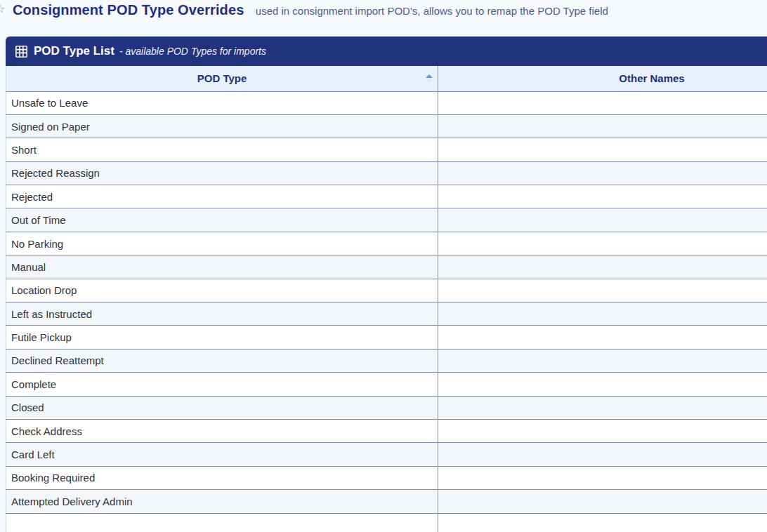  What do you see at coordinates (386, 173) in the screenshot?
I see `table-row: Rejected Reassign` at bounding box center [386, 173].